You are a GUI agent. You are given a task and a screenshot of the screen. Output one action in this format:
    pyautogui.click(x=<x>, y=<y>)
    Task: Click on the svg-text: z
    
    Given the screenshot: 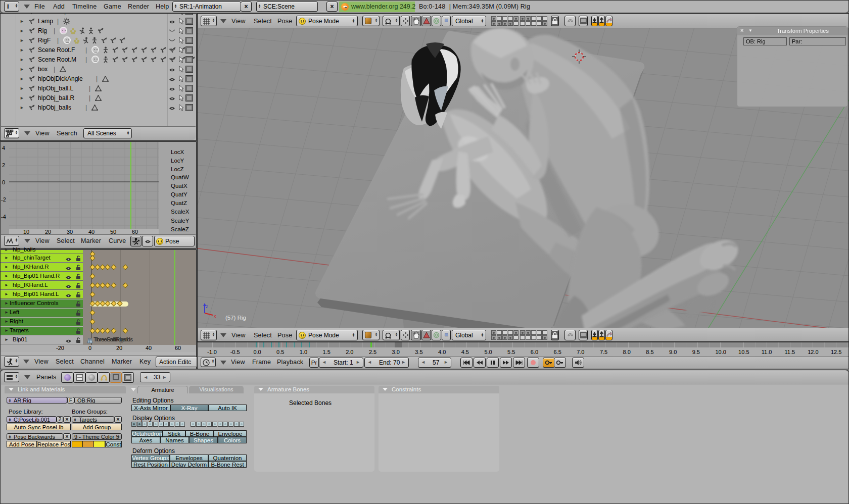 What is the action you would take?
    pyautogui.click(x=207, y=307)
    